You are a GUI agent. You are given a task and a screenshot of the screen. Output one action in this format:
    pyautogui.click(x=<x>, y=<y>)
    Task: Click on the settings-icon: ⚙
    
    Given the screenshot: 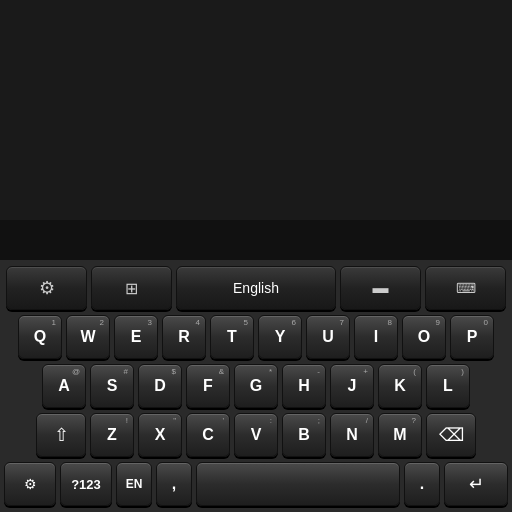 What is the action you would take?
    pyautogui.click(x=30, y=484)
    